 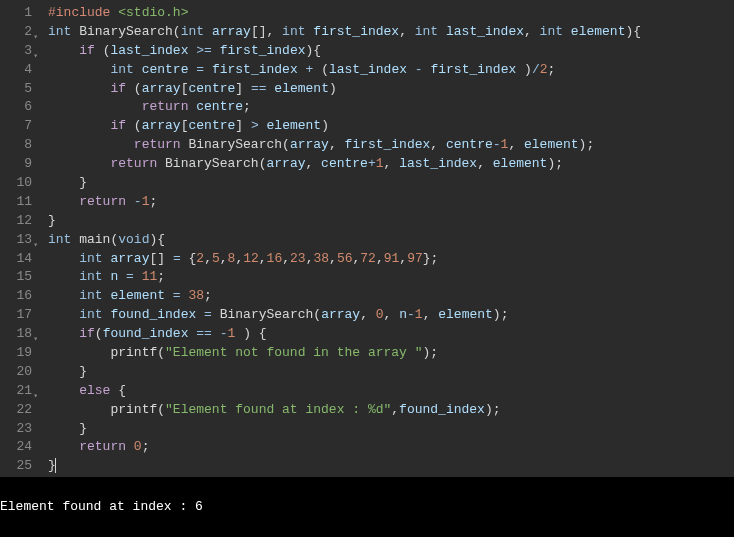 What do you see at coordinates (344, 354) in the screenshot?
I see `code-line: printf("Element not found in the array "…` at bounding box center [344, 354].